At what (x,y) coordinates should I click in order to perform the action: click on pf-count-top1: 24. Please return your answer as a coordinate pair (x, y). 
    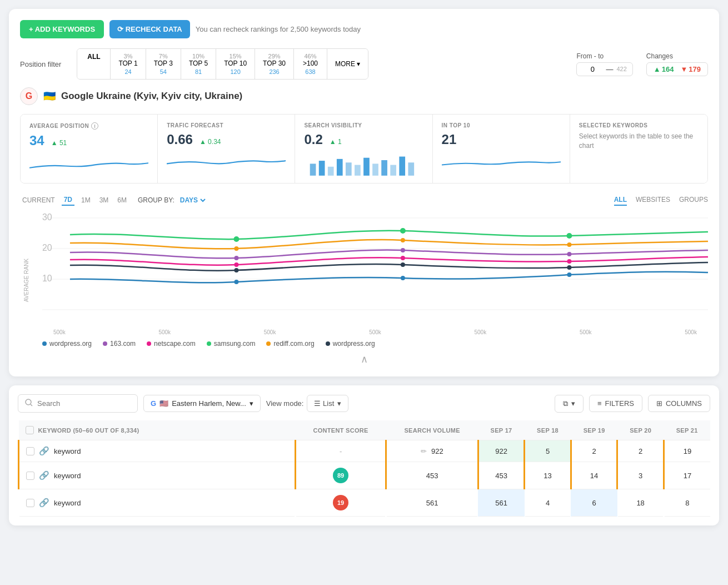
    Looking at the image, I should click on (128, 72).